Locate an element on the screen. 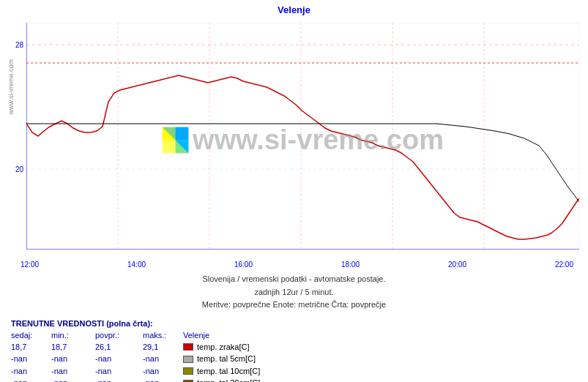  x-label-1600: 16:00 is located at coordinates (243, 265).